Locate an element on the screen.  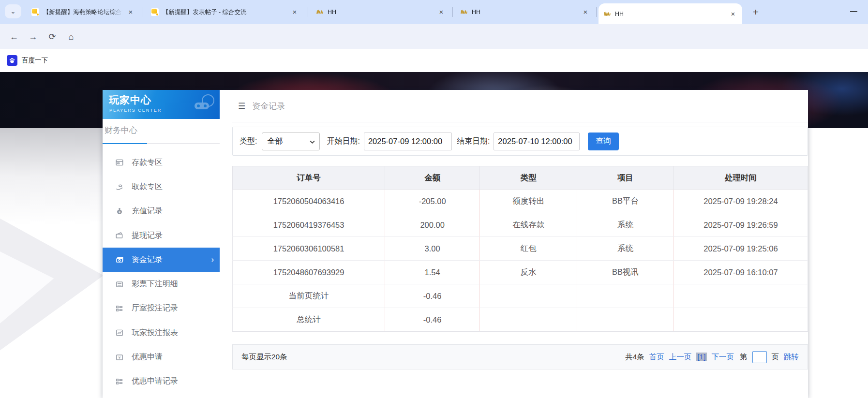
current-page-indicator: [1] is located at coordinates (702, 357).